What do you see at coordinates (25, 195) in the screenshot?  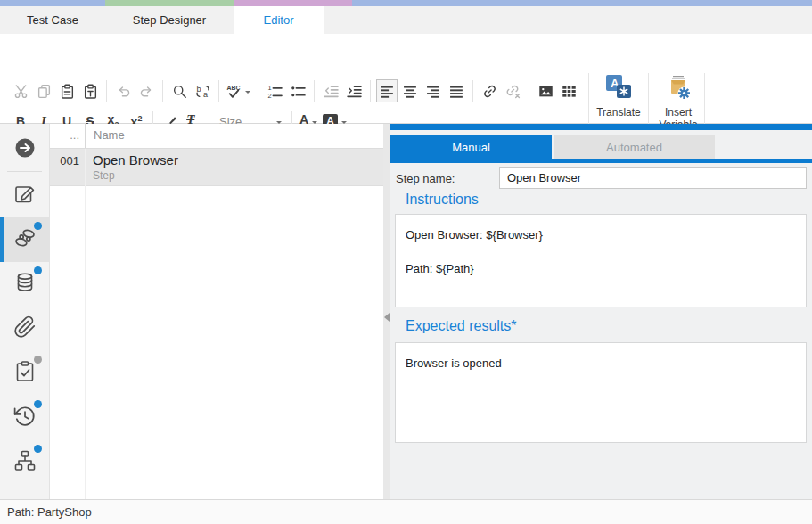 I see `sidebar-item-edit` at bounding box center [25, 195].